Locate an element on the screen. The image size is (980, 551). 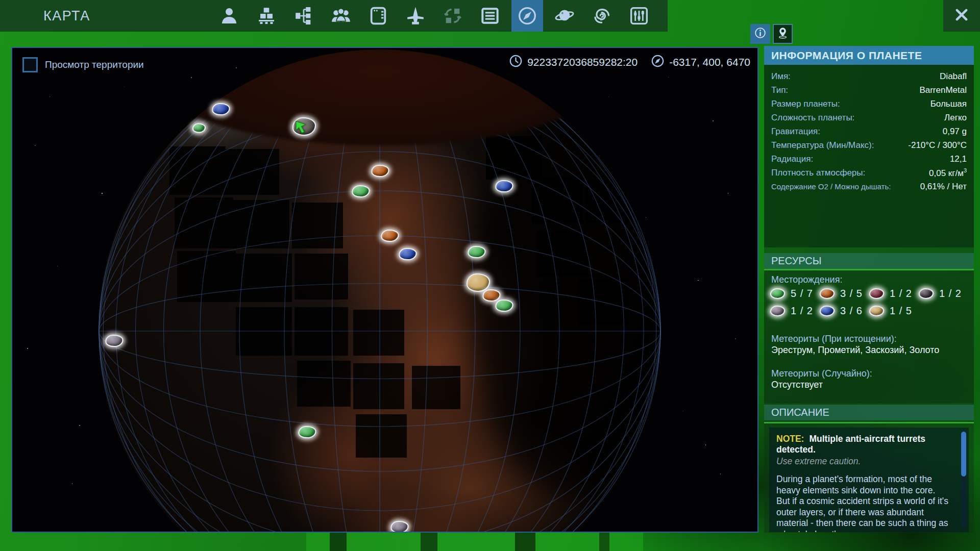
compass-icon is located at coordinates (657, 62).